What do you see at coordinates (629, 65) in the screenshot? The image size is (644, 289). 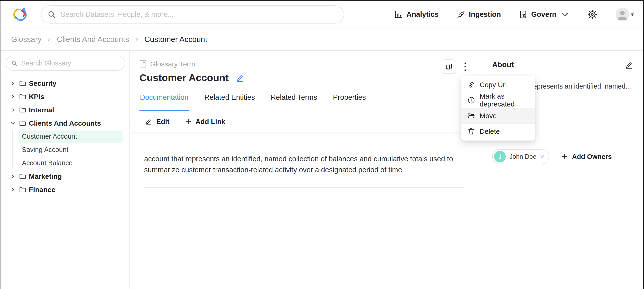 I see `edit-about-pencil-icon` at bounding box center [629, 65].